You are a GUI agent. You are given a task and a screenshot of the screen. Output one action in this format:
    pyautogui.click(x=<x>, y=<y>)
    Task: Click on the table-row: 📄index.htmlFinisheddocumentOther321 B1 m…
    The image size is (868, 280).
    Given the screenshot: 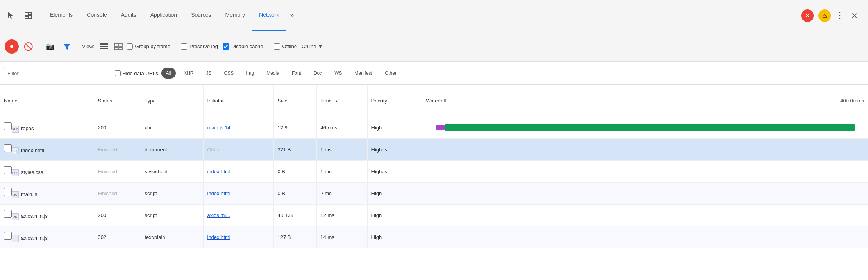 What is the action you would take?
    pyautogui.click(x=434, y=149)
    